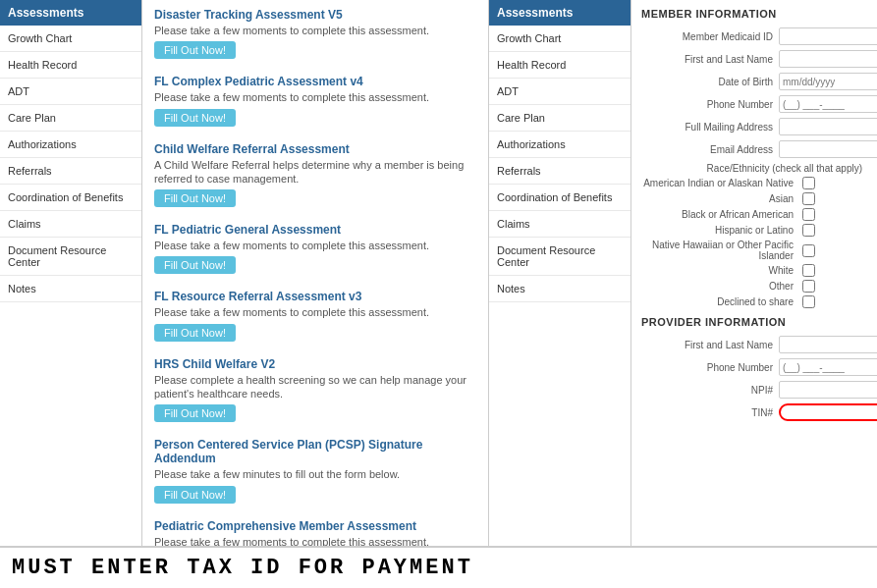 This screenshot has width=877, height=588. What do you see at coordinates (560, 289) in the screenshot?
I see `right-sidebar-item: Notes` at bounding box center [560, 289].